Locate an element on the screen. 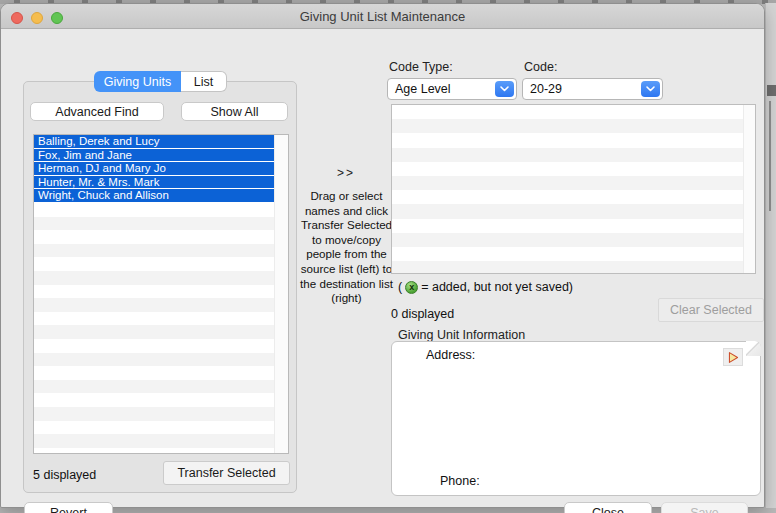 The width and height of the screenshot is (776, 513). transfer-direction-chevrons: >> is located at coordinates (346, 173).